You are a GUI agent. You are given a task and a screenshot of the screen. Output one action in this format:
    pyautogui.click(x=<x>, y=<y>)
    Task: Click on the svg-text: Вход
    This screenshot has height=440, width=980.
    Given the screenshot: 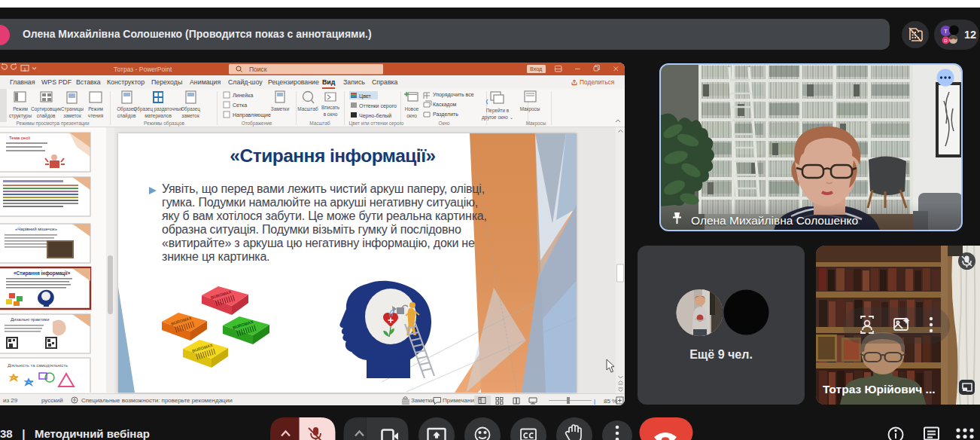 What is the action you would take?
    pyautogui.click(x=536, y=69)
    